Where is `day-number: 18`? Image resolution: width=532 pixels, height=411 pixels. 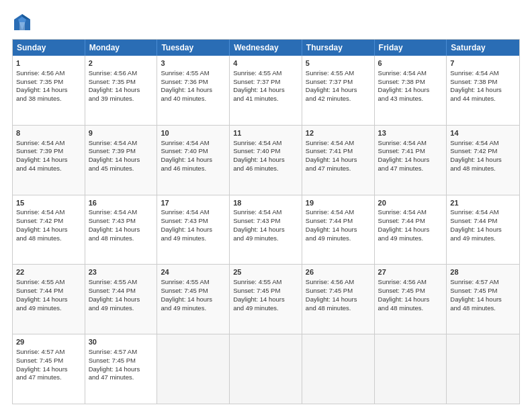 day-number: 18 is located at coordinates (266, 203).